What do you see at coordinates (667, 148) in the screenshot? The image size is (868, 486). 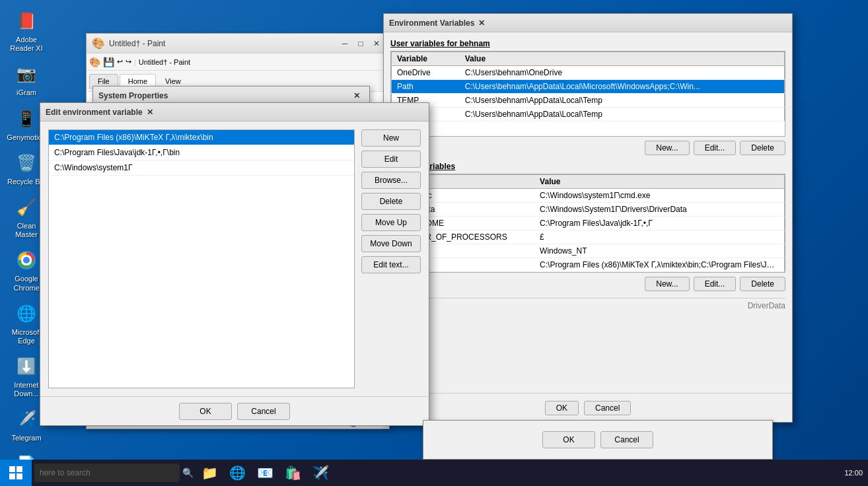 I see `user-new-btn: New...` at bounding box center [667, 148].